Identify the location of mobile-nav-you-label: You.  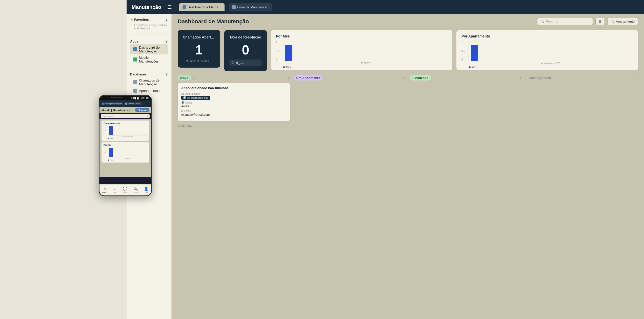
(146, 192).